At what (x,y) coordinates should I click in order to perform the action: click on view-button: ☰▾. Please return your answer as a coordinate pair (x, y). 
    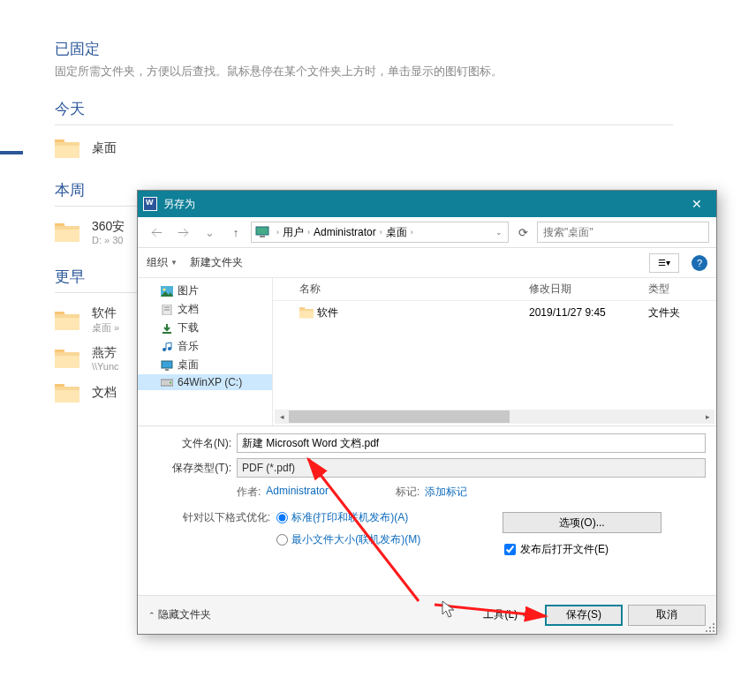
    Looking at the image, I should click on (664, 263).